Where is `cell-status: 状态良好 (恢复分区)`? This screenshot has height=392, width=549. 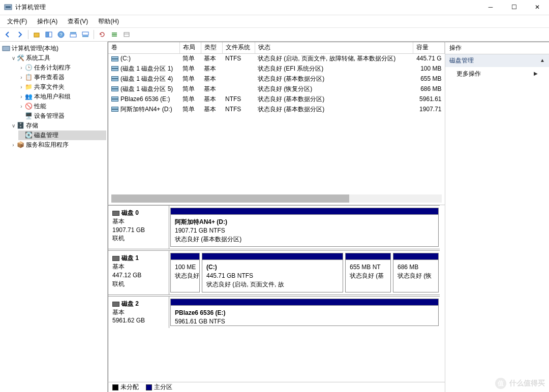 cell-status: 状态良好 (恢复分区) is located at coordinates (334, 89).